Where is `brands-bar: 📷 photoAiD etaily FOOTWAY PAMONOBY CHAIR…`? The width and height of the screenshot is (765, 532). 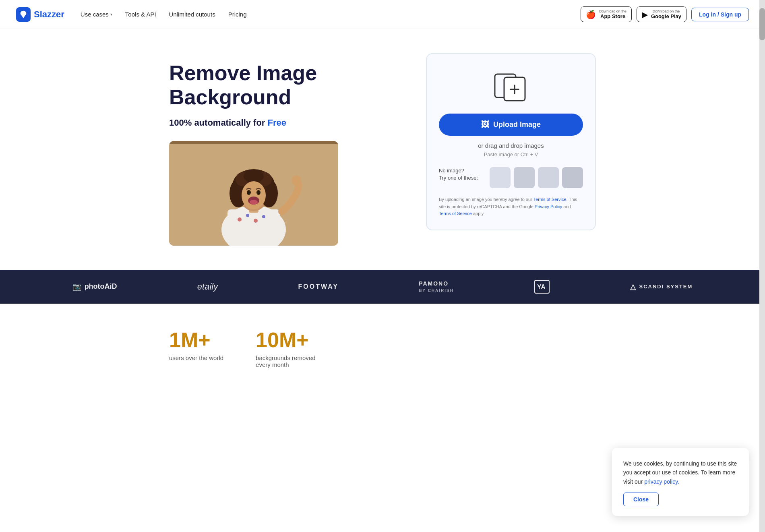
brands-bar: 📷 photoAiD etaily FOOTWAY PAMONOBY CHAIR… is located at coordinates (382, 287).